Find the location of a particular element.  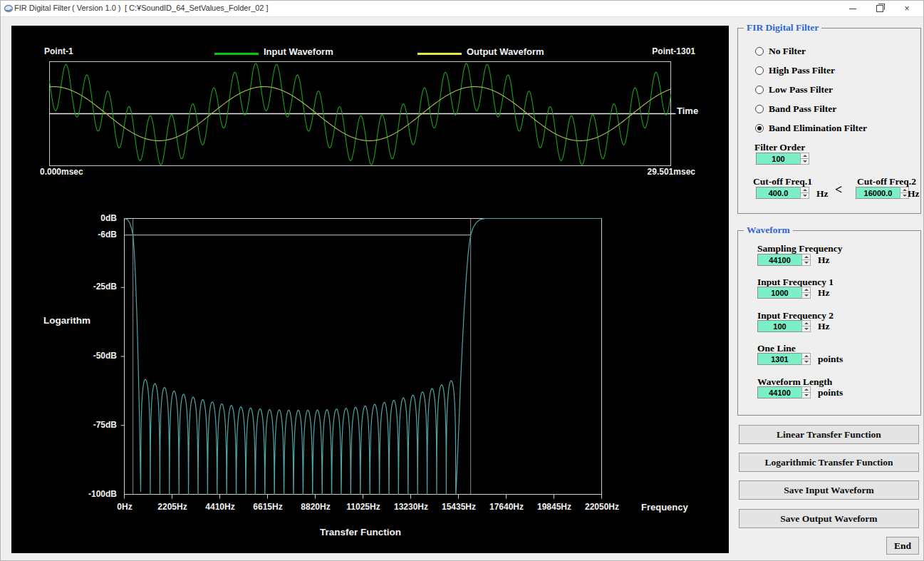

time-start-label: 0.000msec is located at coordinates (61, 172).